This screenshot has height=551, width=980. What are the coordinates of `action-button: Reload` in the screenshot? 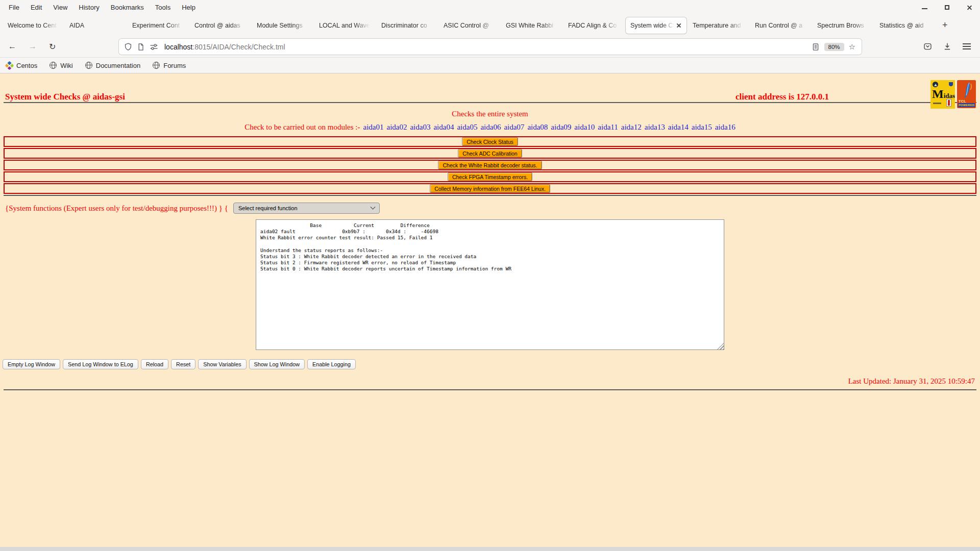 It's located at (155, 364).